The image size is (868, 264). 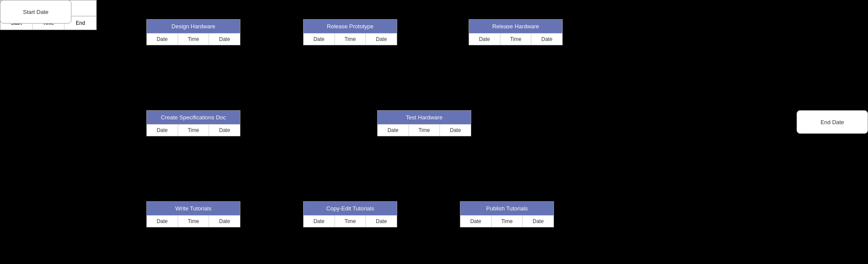 I want to click on end-date-box: End Date, so click(x=832, y=122).